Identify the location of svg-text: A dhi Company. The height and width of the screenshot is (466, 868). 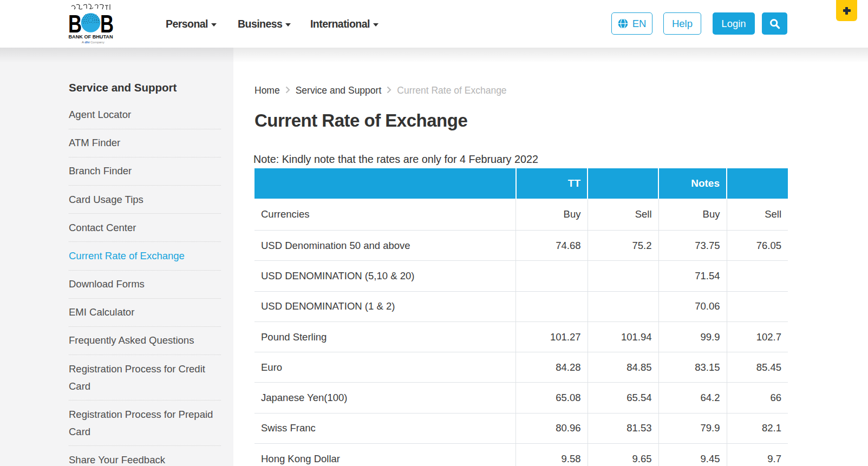
(93, 42).